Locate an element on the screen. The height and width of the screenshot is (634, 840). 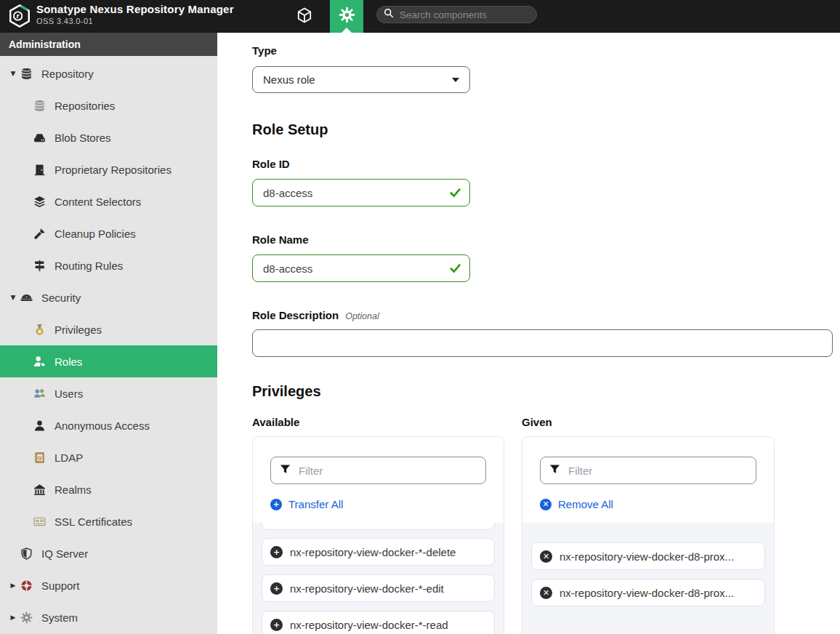
hard-drive-icon is located at coordinates (39, 138).